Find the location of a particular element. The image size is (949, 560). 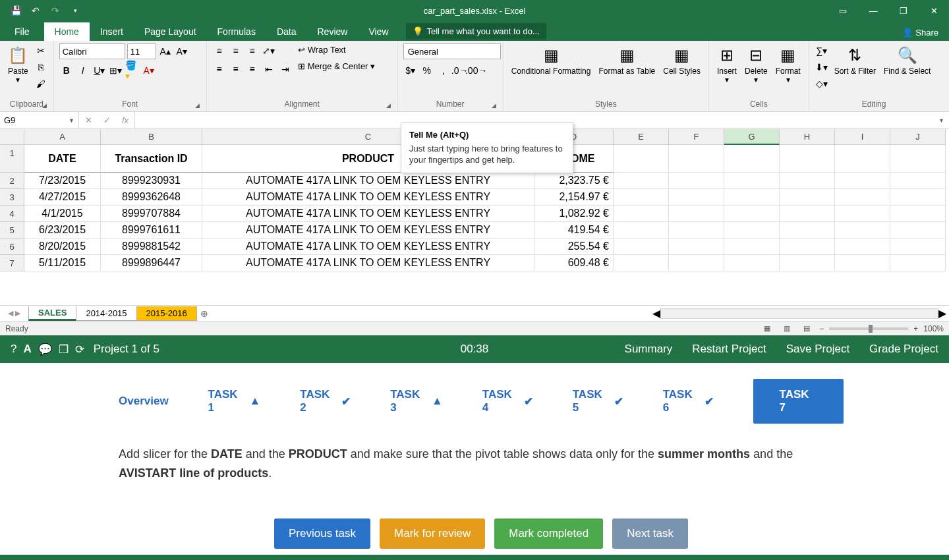

number-format-select is located at coordinates (452, 51).